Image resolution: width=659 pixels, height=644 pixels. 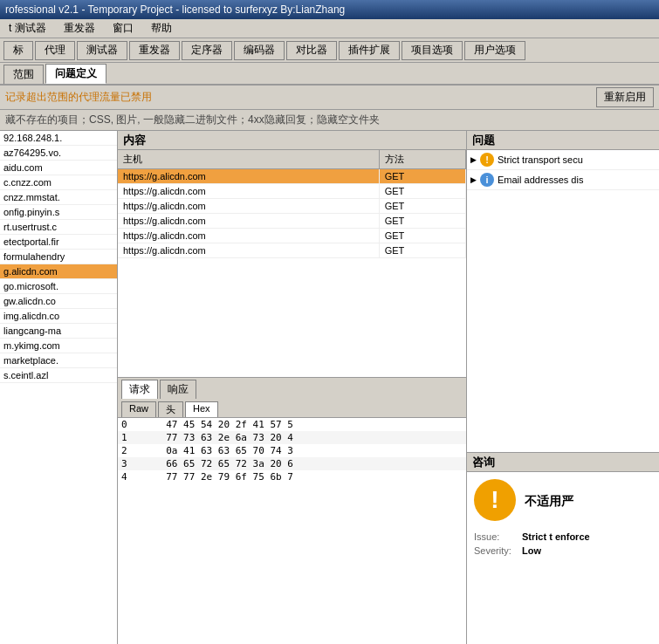 What do you see at coordinates (58, 257) in the screenshot?
I see `host-item: formulahendry` at bounding box center [58, 257].